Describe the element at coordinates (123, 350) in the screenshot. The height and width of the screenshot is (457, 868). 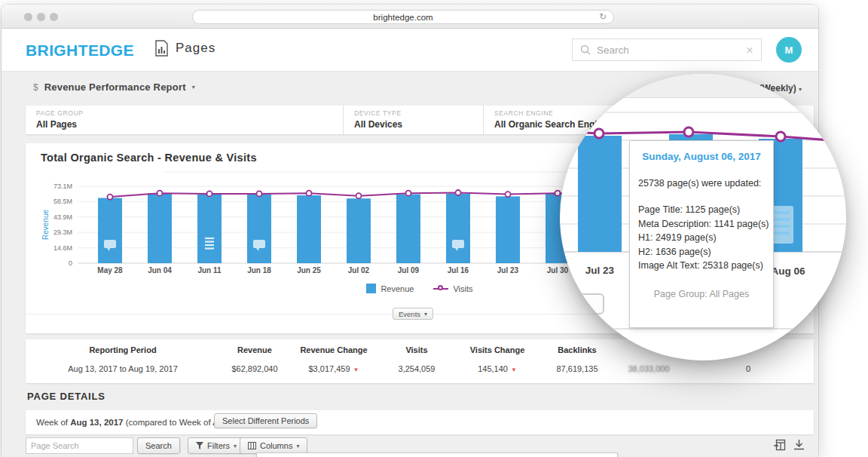
I see `col-header: Reporting Period` at that location.